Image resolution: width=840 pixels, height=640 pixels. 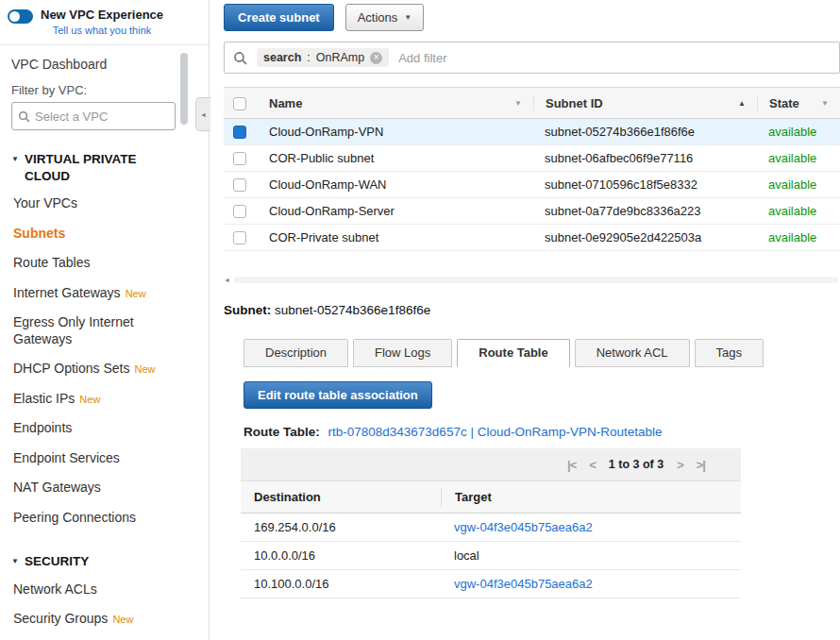 I want to click on destination-cell: 169.254.0.0/16, so click(x=341, y=527).